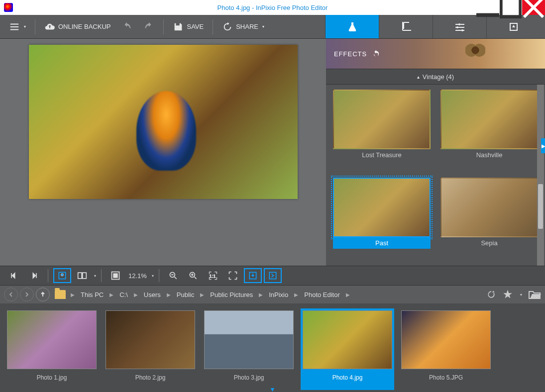  What do you see at coordinates (322, 294) in the screenshot?
I see `crumb: Photo Editor` at bounding box center [322, 294].